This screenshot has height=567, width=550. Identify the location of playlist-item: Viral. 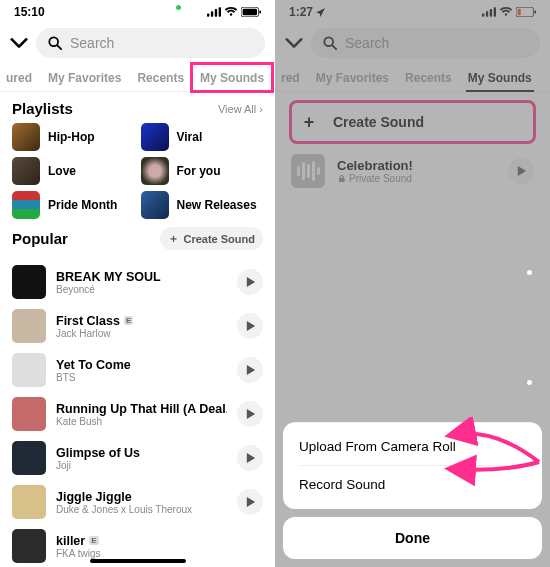
(202, 137).